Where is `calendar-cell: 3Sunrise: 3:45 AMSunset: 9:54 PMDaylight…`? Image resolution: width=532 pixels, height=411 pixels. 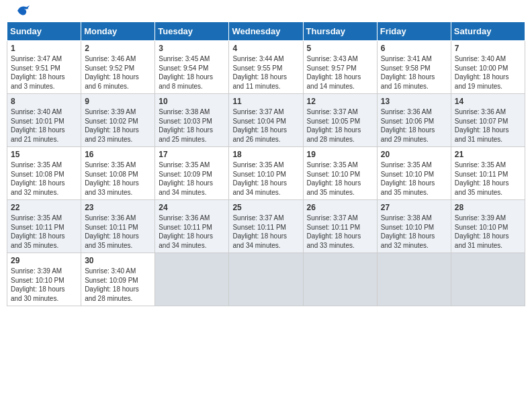 calendar-cell: 3Sunrise: 3:45 AMSunset: 9:54 PMDaylight… is located at coordinates (192, 67).